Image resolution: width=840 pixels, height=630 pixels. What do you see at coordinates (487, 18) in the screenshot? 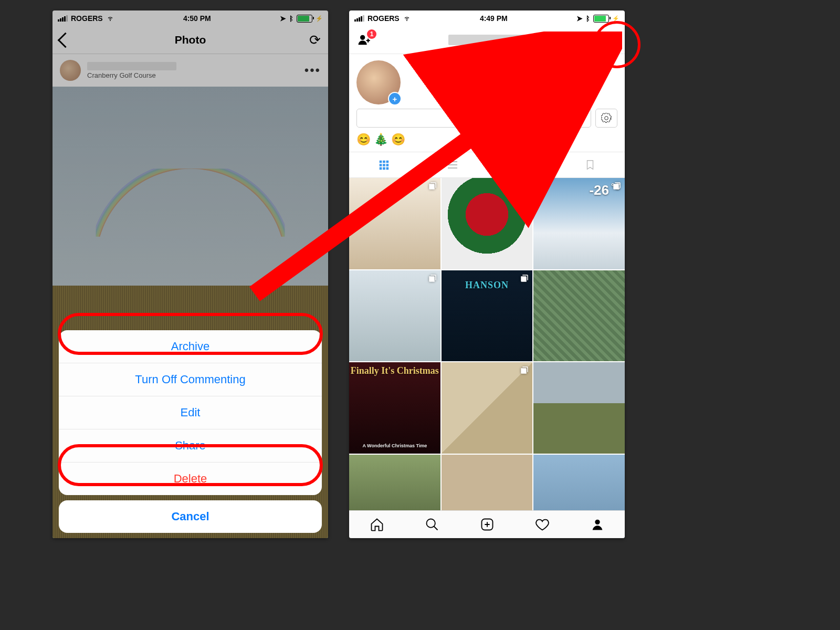
I see `status-bar: ROGERS 4:49 PM ➤ ᛒ ⚡` at bounding box center [487, 18].